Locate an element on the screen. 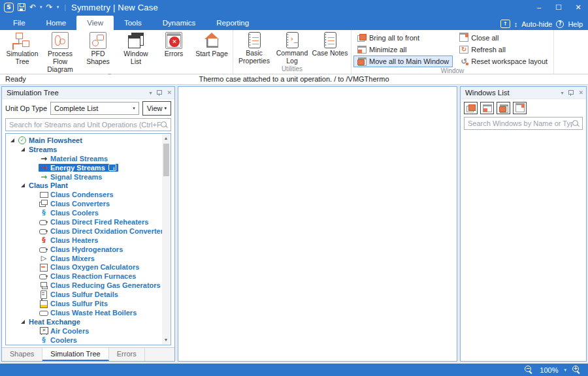 This screenshot has width=588, height=376. tab-home: Home is located at coordinates (56, 23).